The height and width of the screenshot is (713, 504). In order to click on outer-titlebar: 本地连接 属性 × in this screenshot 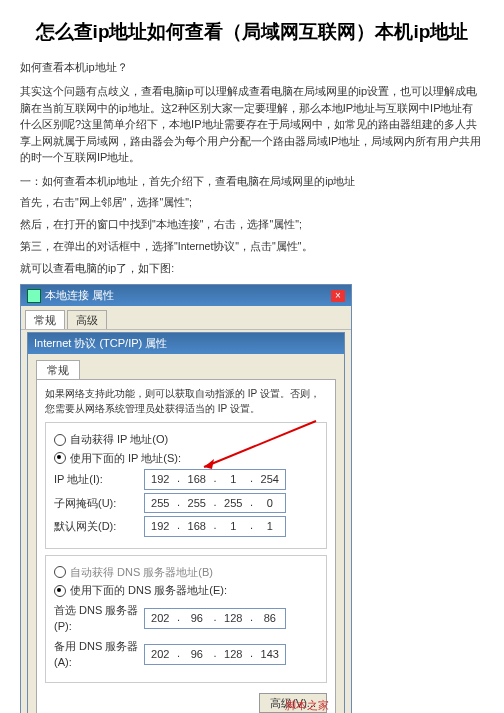, I will do `click(186, 296)`.